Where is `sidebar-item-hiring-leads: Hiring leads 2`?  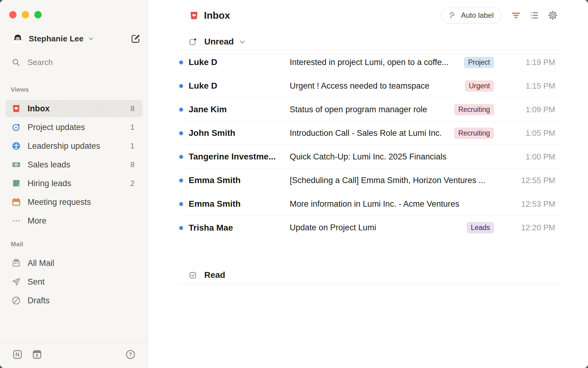 sidebar-item-hiring-leads: Hiring leads 2 is located at coordinates (74, 183).